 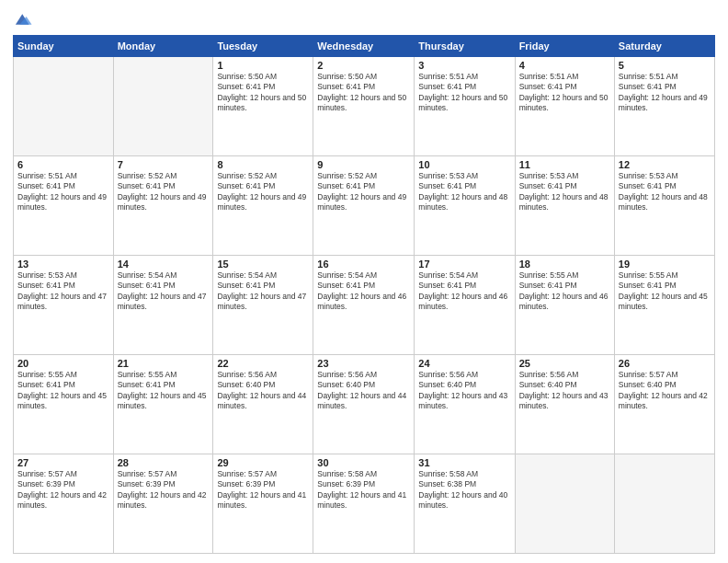 What do you see at coordinates (23, 19) in the screenshot?
I see `logo-icon` at bounding box center [23, 19].